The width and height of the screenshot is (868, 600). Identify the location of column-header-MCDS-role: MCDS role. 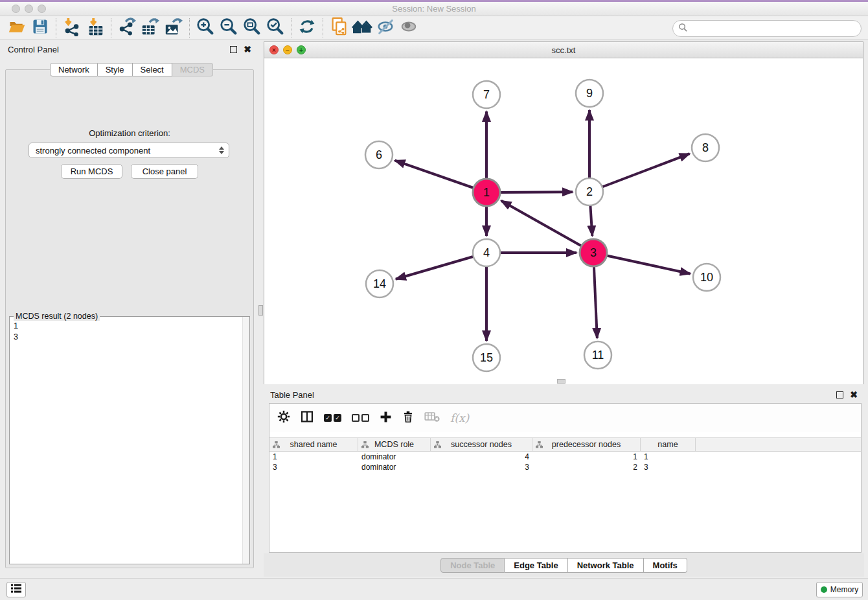
(394, 444).